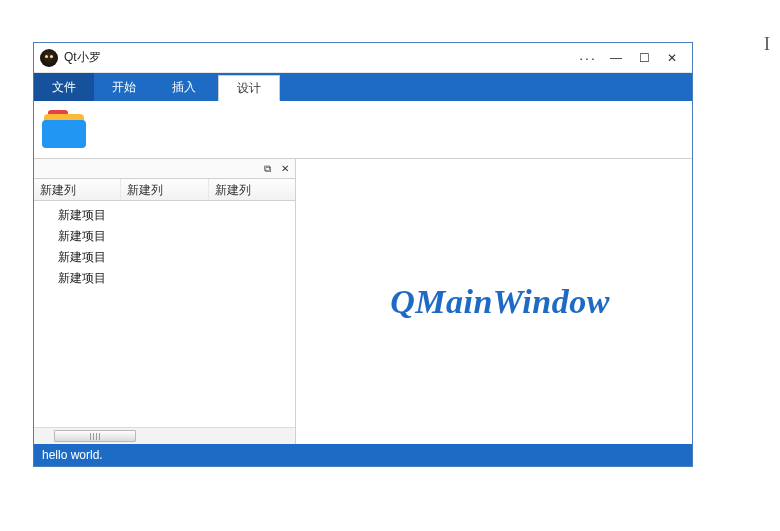 The width and height of the screenshot is (780, 531). I want to click on menu-design: 设计, so click(249, 88).